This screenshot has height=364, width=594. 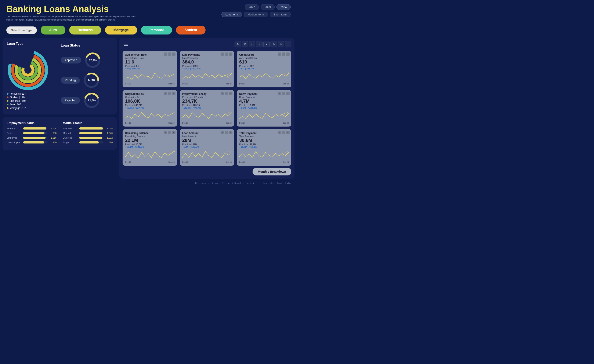 What do you see at coordinates (91, 138) in the screenshot?
I see `marital-divorced-fill` at bounding box center [91, 138].